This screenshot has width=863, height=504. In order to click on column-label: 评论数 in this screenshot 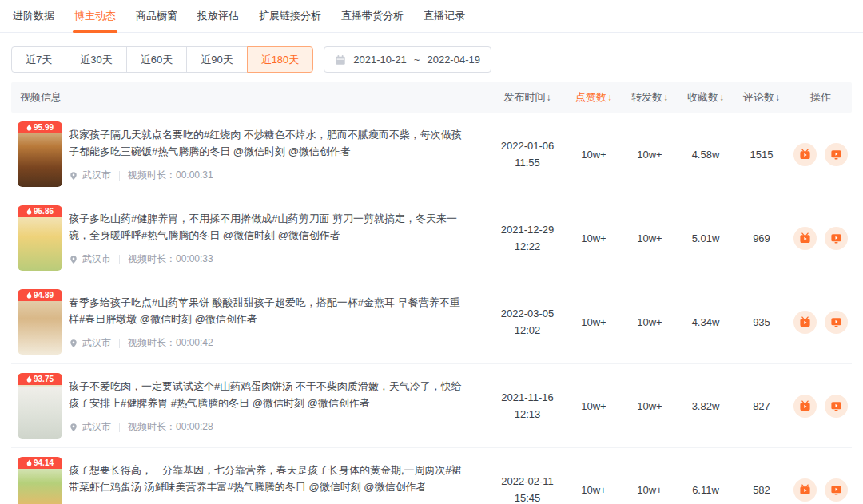, I will do `click(759, 97)`.